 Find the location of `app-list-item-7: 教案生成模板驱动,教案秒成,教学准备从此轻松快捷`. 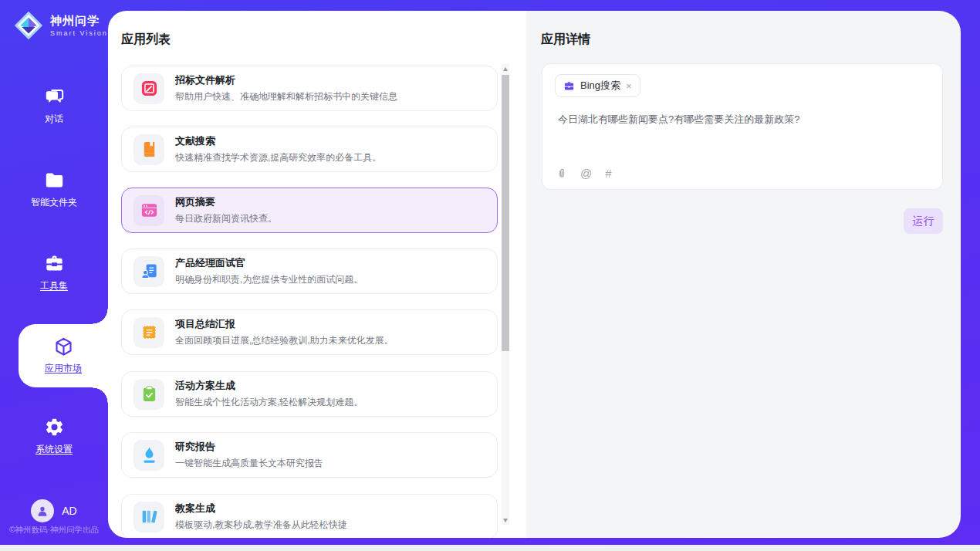

app-list-item-7: 教案生成模板驱动,教案秒成,教学准备从此轻松快捷 is located at coordinates (309, 516).